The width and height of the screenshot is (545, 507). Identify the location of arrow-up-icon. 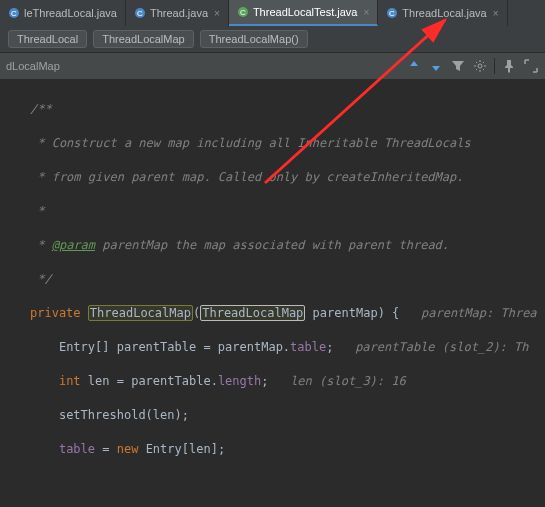
(414, 66).